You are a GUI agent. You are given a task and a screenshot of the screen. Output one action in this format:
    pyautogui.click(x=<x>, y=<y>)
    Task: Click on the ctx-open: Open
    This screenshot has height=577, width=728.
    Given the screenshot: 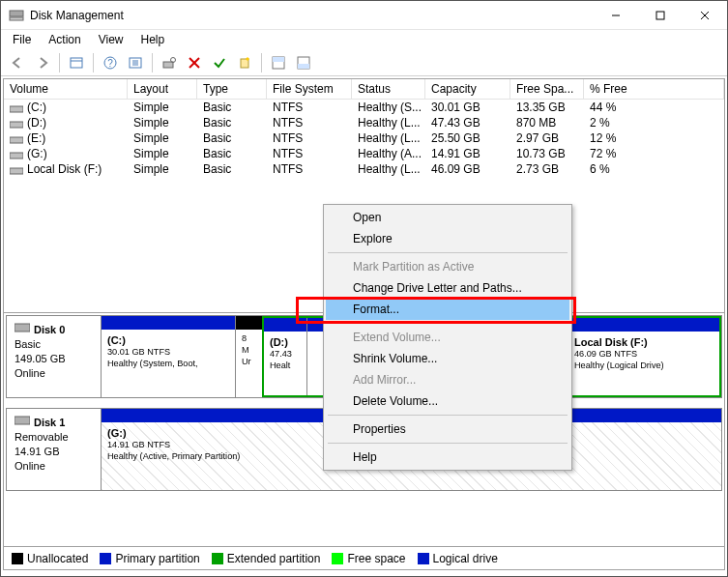 What is the action you would take?
    pyautogui.click(x=448, y=217)
    